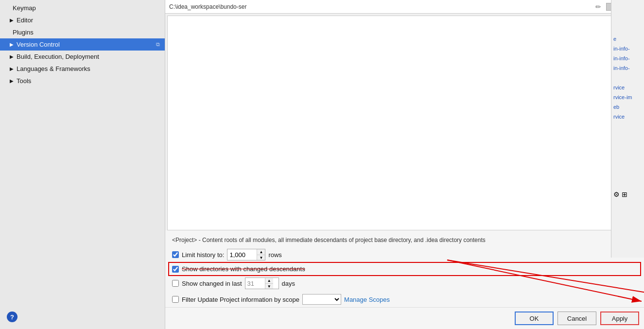 The image size is (644, 329). I want to click on sidebar-item-build: ▶ Build, Execution, Deployment, so click(83, 56).